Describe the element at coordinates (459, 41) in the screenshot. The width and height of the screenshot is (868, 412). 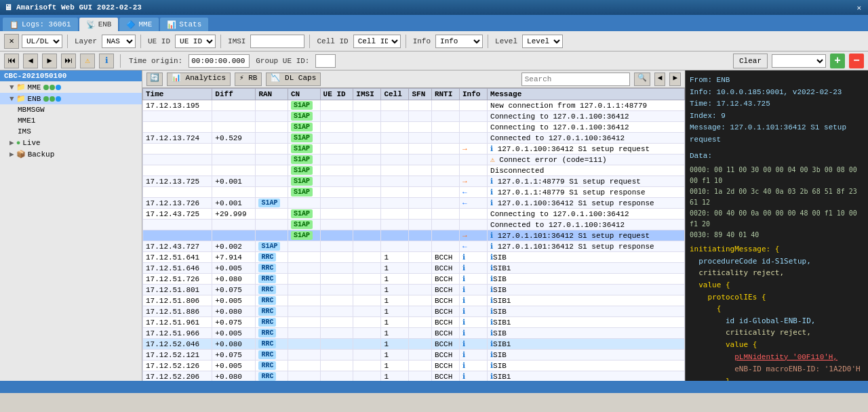
I see `info-select: Info` at that location.